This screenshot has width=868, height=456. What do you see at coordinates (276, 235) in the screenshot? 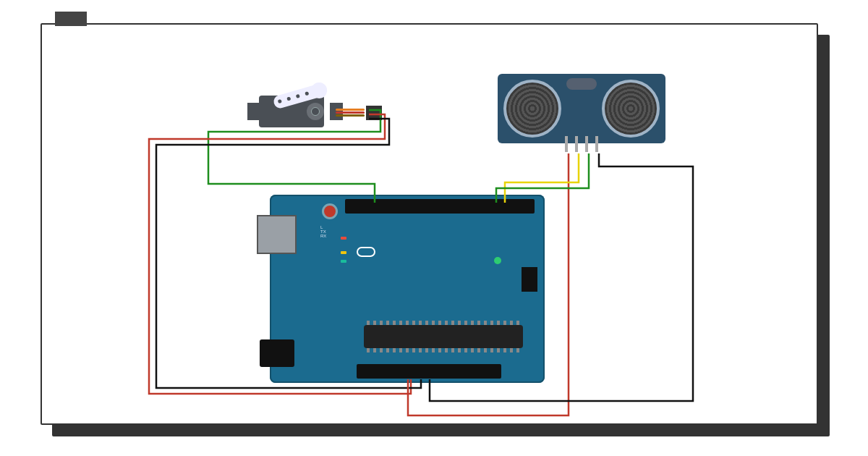
I see `usb-port-icon` at bounding box center [276, 235].